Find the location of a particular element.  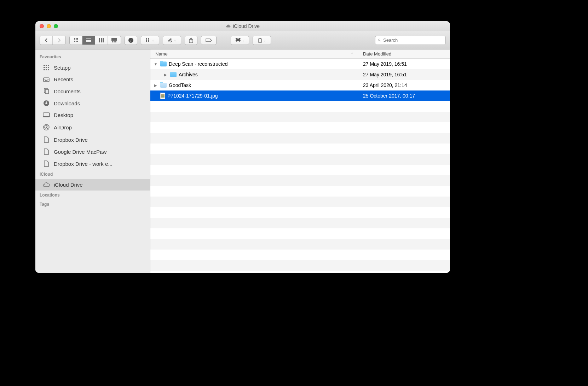

file-name-cell: P71024-171729-01.jpg is located at coordinates (254, 96).